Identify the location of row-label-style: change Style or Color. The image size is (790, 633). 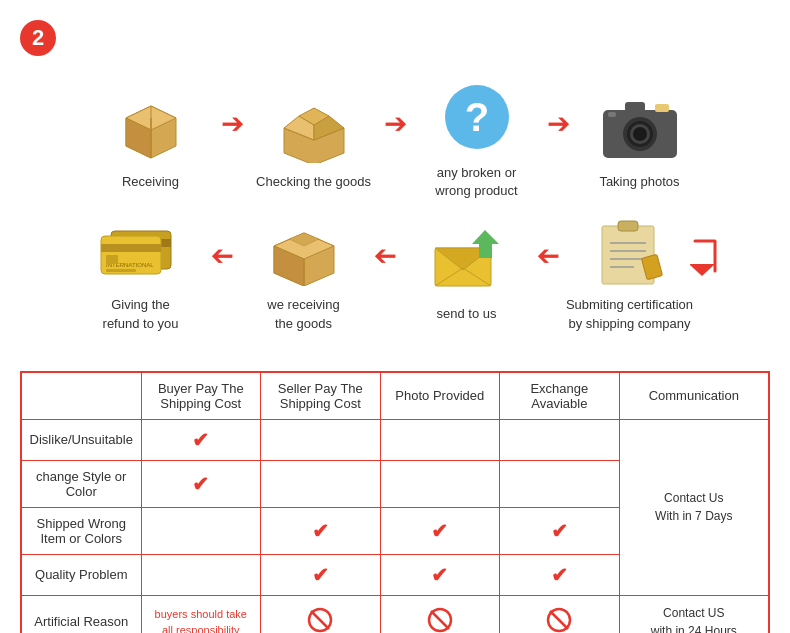
(82, 484).